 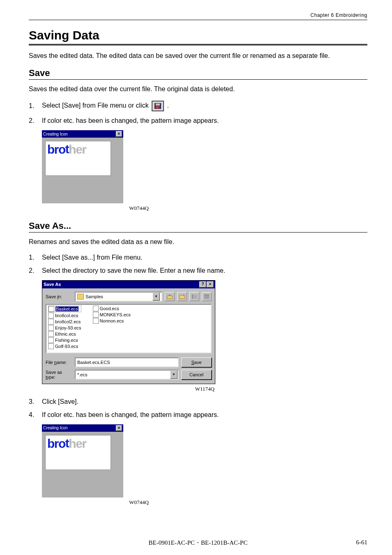 I want to click on save-heading-rule, so click(x=198, y=80).